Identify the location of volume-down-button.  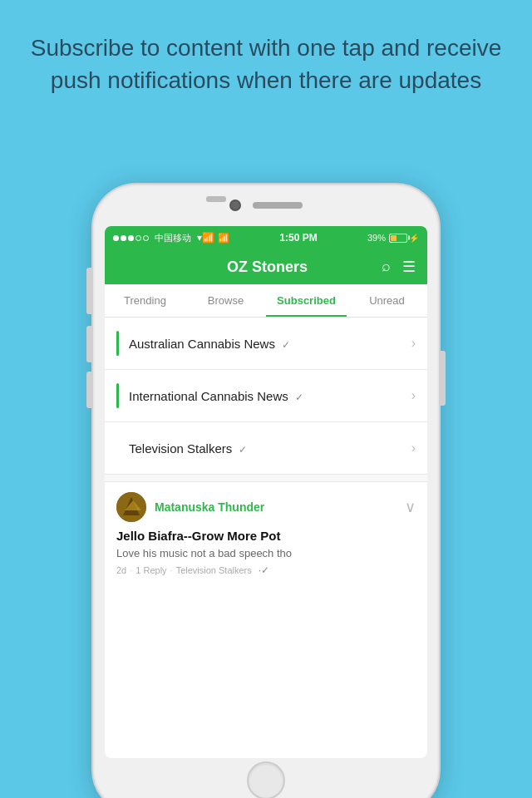
(89, 390).